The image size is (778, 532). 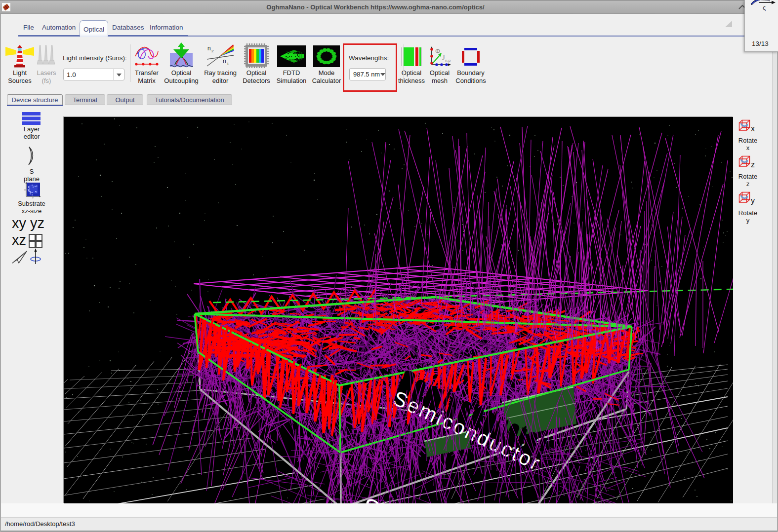 What do you see at coordinates (25, 190) in the screenshot?
I see `svg-text: x` at bounding box center [25, 190].